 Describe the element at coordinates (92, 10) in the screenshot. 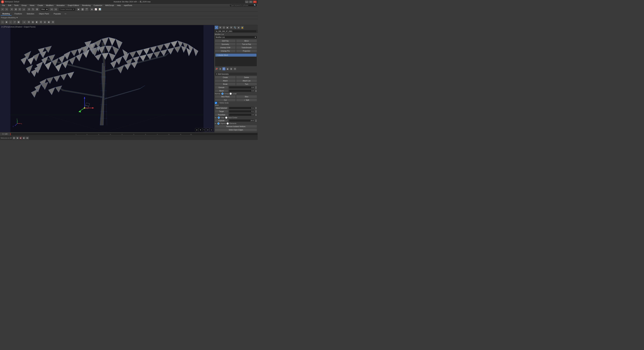

I see `material-editor-button: ◈` at that location.